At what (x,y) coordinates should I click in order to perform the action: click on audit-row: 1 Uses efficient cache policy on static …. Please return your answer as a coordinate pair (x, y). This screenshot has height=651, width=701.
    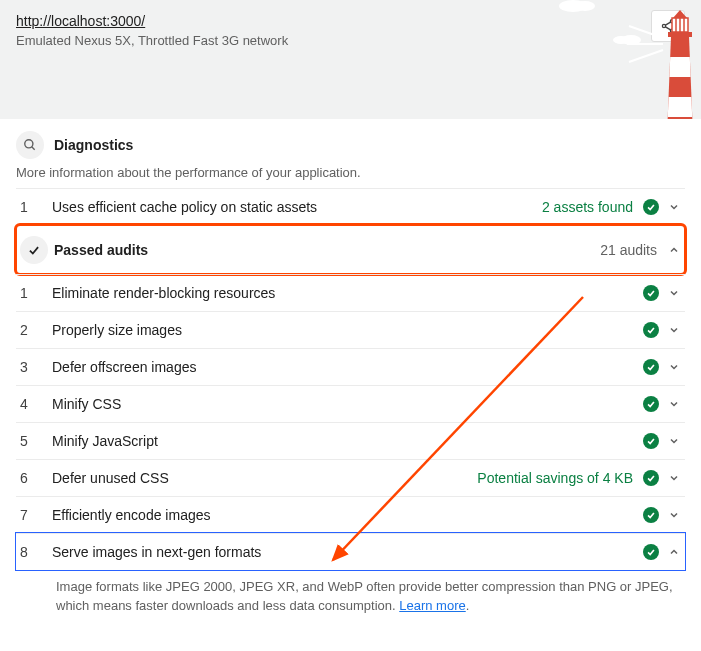
    Looking at the image, I should click on (350, 206).